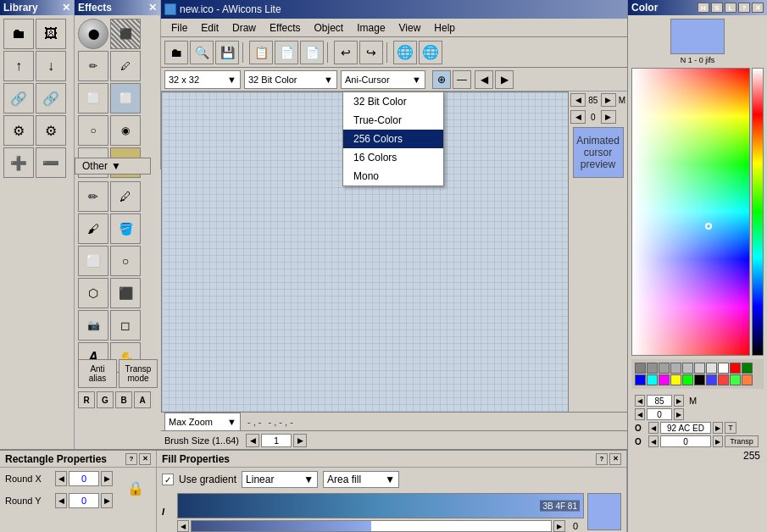 The height and width of the screenshot is (532, 767). What do you see at coordinates (686, 441) in the screenshot?
I see `o-val: 0` at bounding box center [686, 441].